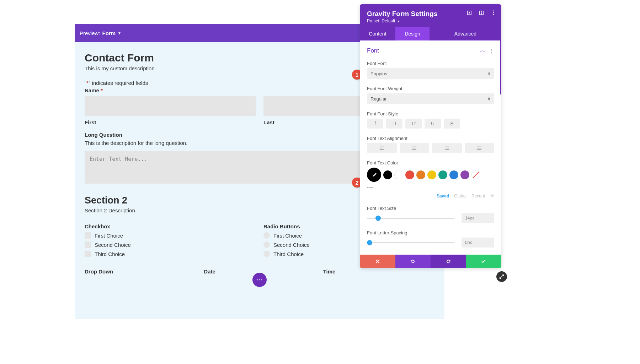  What do you see at coordinates (432, 175) in the screenshot?
I see `swatch-yellow` at bounding box center [432, 175].